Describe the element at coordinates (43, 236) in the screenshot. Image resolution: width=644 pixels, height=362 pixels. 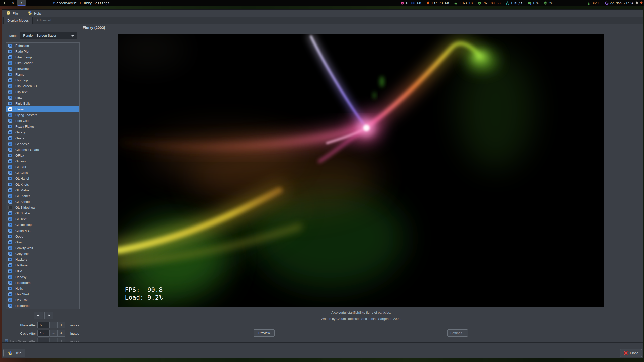
I see `saver-row: Goop` at that location.